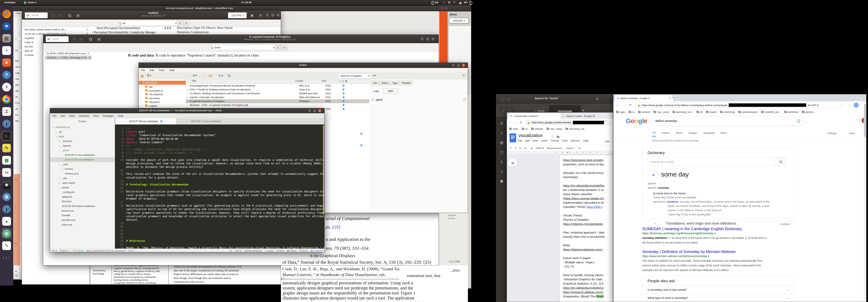  Describe the element at coordinates (569, 123) in the screenshot. I see `omnibox: 🔒 https://docs.google.com/document/d/` at that location.